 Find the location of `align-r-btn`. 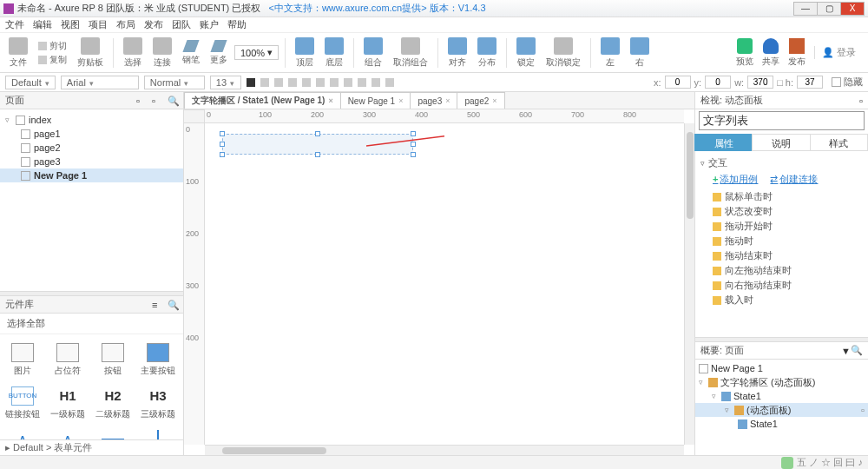

align-r-btn is located at coordinates (390, 83).